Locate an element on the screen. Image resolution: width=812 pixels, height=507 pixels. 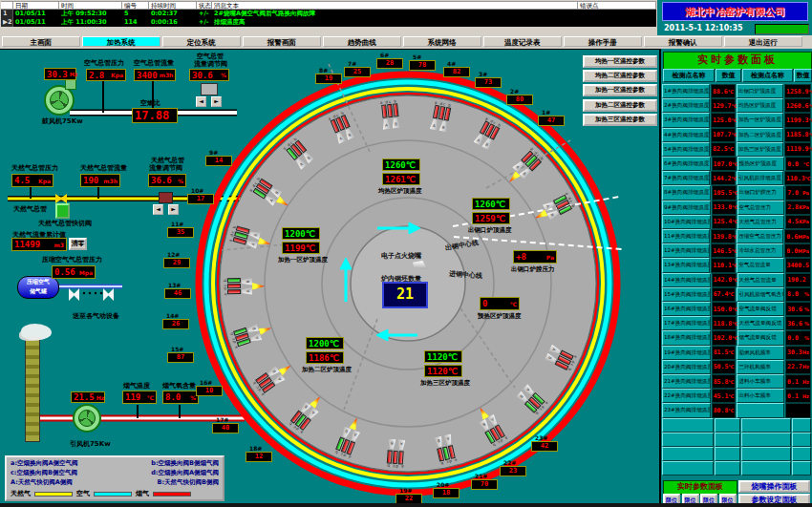
discharge-zone-actual-display: 1259℃ is located at coordinates (491, 218).